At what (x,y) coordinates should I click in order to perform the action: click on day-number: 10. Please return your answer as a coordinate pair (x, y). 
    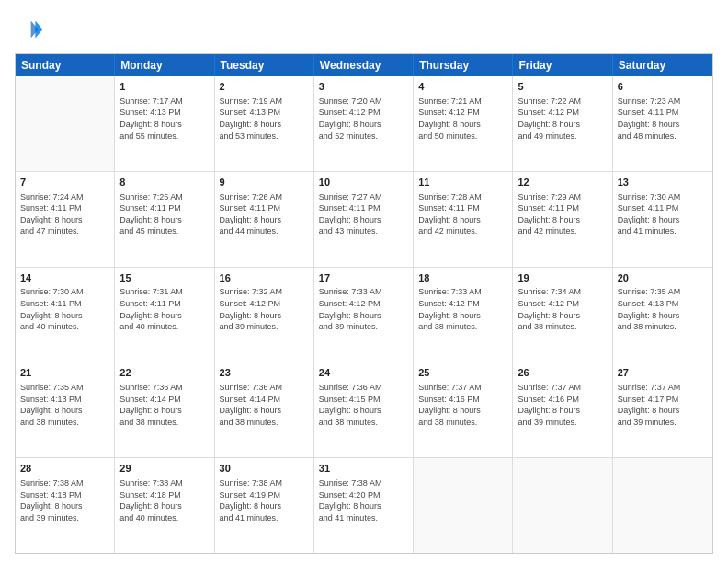
    Looking at the image, I should click on (364, 182).